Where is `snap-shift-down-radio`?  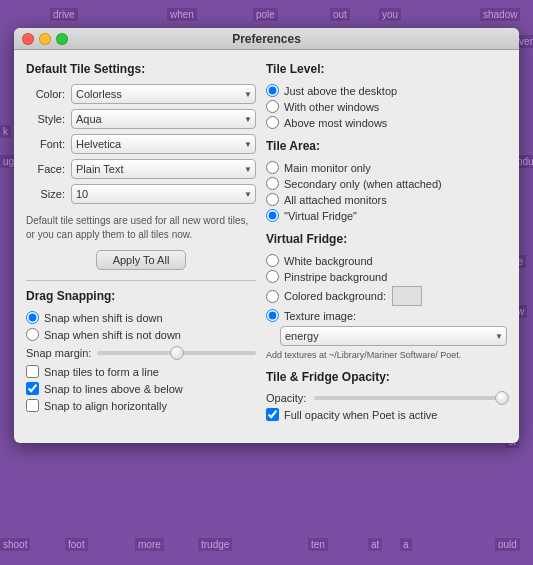 snap-shift-down-radio is located at coordinates (32, 318).